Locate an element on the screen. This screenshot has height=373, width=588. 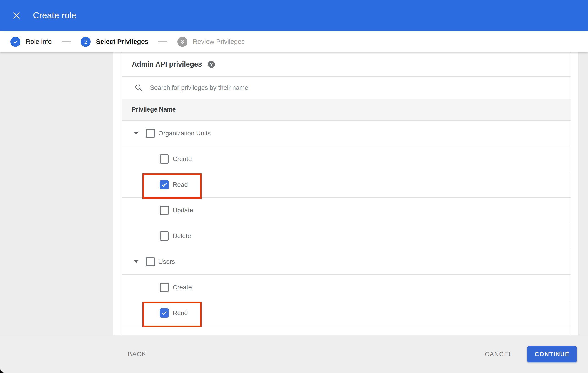
privilege-row: Users is located at coordinates (346, 262).